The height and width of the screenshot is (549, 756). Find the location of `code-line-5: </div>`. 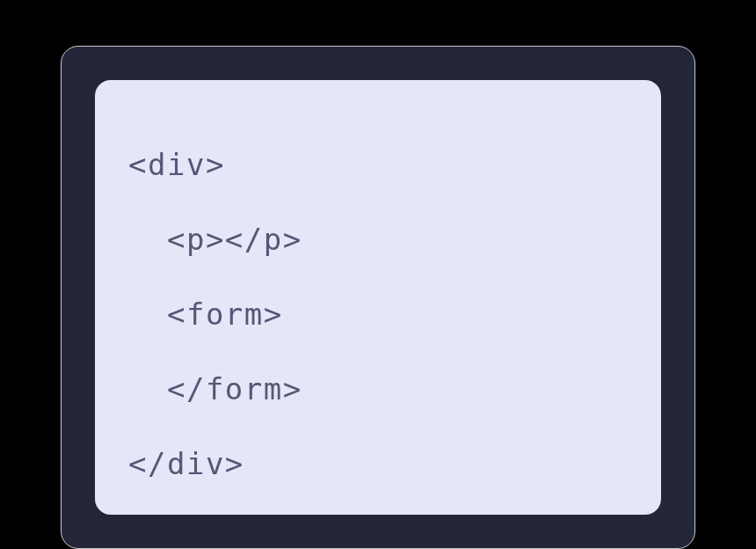

code-line-5: </div> is located at coordinates (378, 465).